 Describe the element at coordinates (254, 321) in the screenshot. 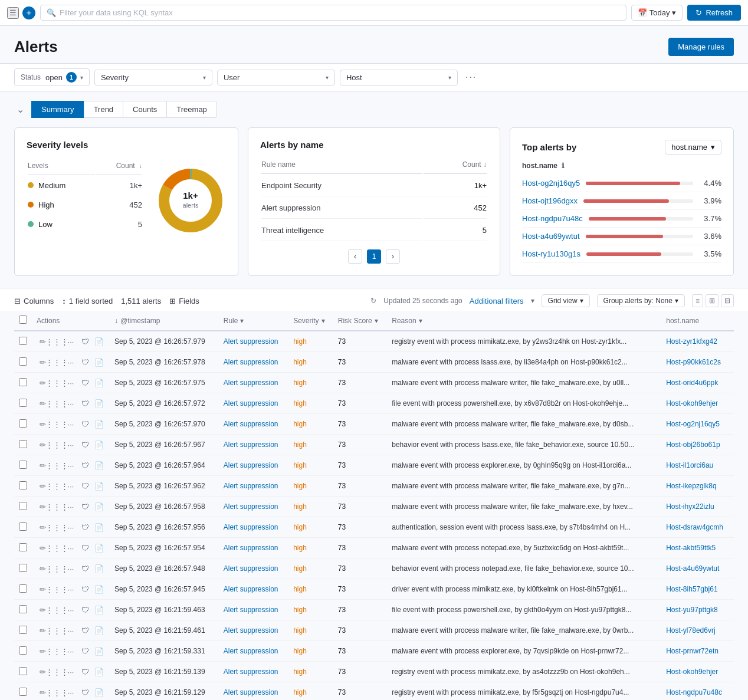

I see `rule-header: Rule▾` at that location.